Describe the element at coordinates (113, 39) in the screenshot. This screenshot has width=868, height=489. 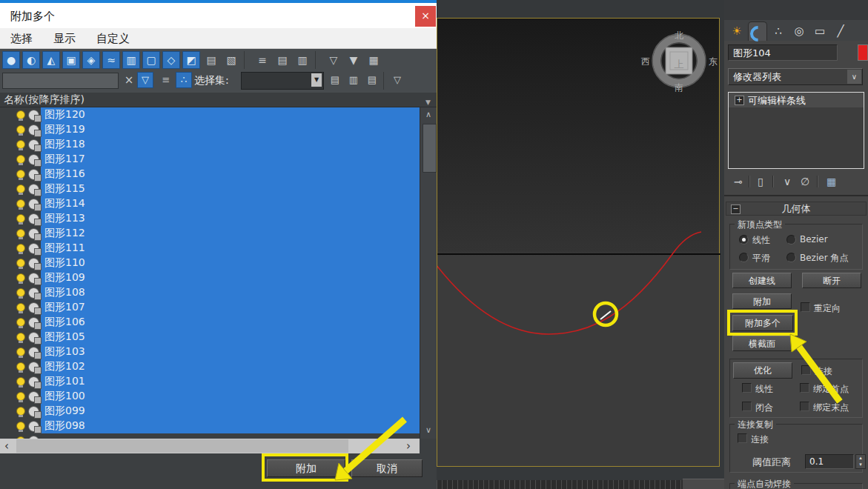
I see `menu-item: 自定义` at that location.